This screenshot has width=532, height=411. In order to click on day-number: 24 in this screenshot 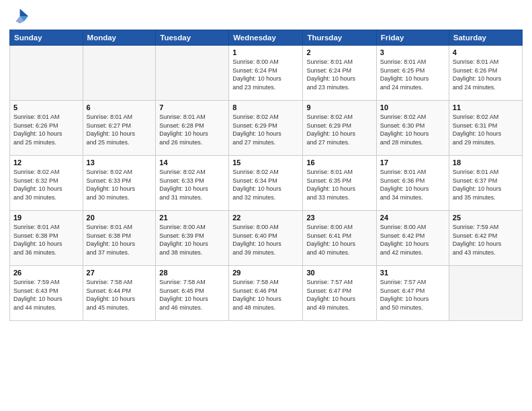, I will do `click(412, 218)`.